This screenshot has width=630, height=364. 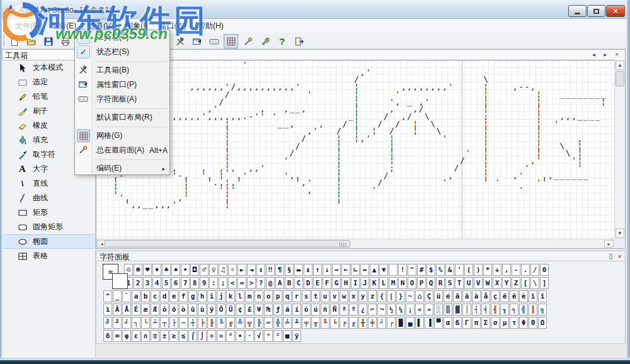 What do you see at coordinates (287, 336) in the screenshot?
I see `char-cell: ■` at bounding box center [287, 336].